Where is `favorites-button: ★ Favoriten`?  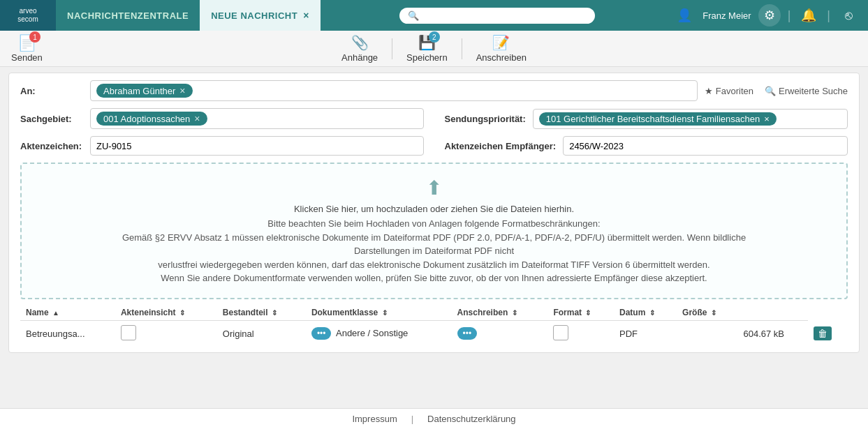
favorites-button: ★ Favoriten is located at coordinates (729, 91).